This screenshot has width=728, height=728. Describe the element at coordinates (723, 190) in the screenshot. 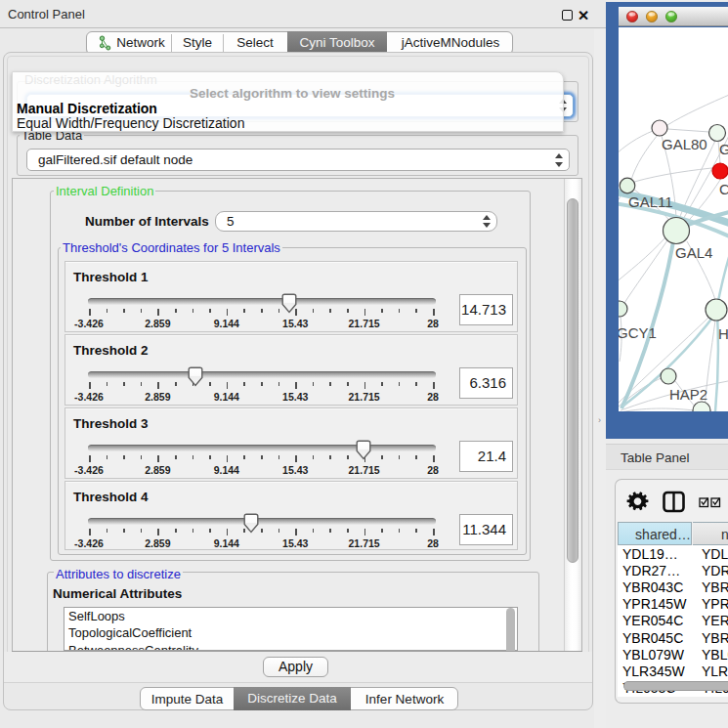

I see `svg-text: C` at that location.